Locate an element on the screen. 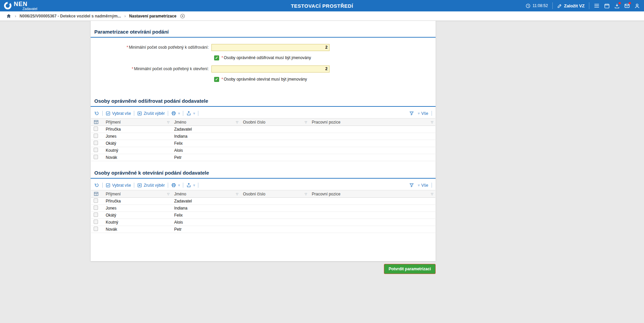 The width and height of the screenshot is (644, 323). top-bar: NEN Zadavatel TESTOVACÍ PROSTŘEDÍ 11:08:… is located at coordinates (322, 6).